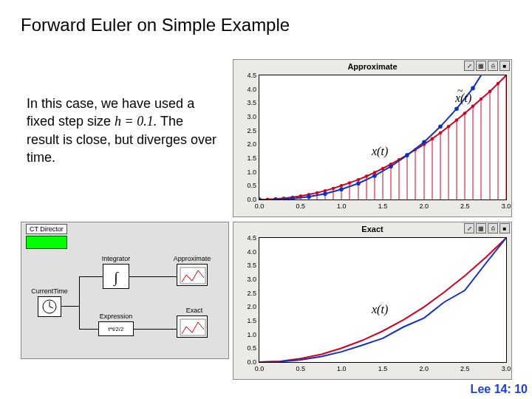 The image size is (532, 399). What do you see at coordinates (192, 327) in the screenshot?
I see `exact-block` at bounding box center [192, 327].